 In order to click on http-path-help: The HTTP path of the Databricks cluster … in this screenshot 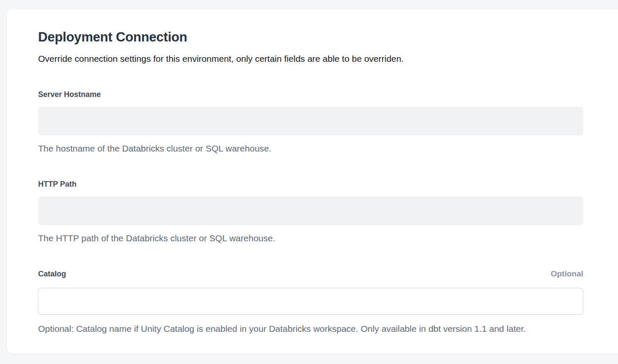, I will do `click(311, 238)`.